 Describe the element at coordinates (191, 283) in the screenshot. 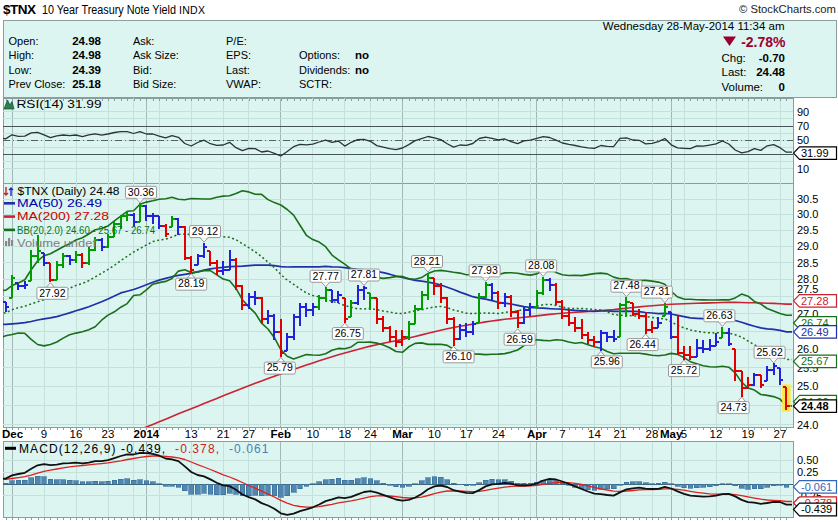

I see `svg-text: 28.19` at that location.